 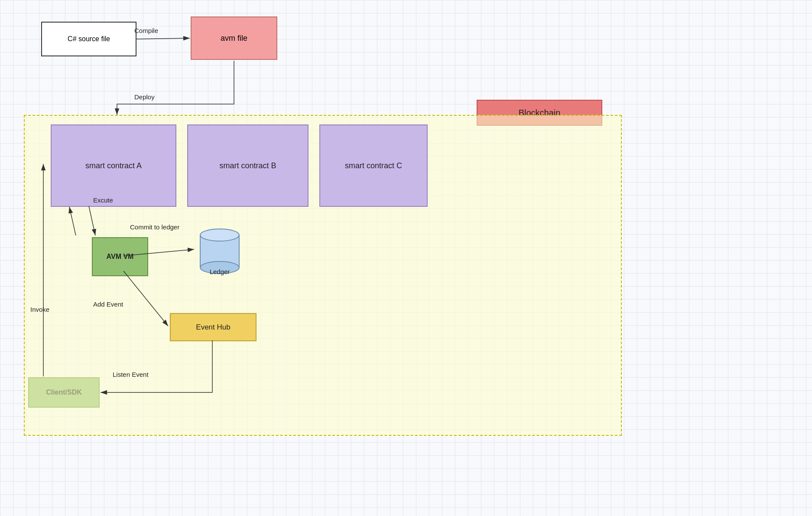 What do you see at coordinates (146, 30) in the screenshot?
I see `compile-label: Compile` at bounding box center [146, 30].